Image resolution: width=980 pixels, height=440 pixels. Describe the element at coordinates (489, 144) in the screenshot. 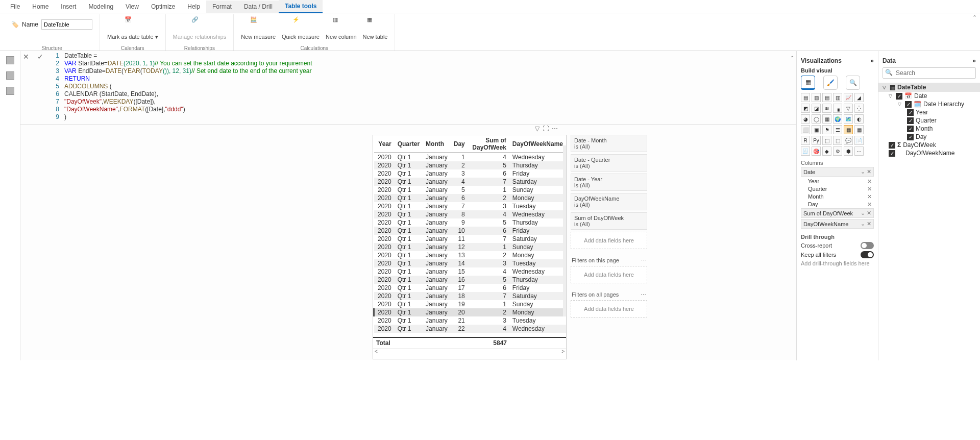

I see `column-header: Sum of DayOfWeek` at that location.